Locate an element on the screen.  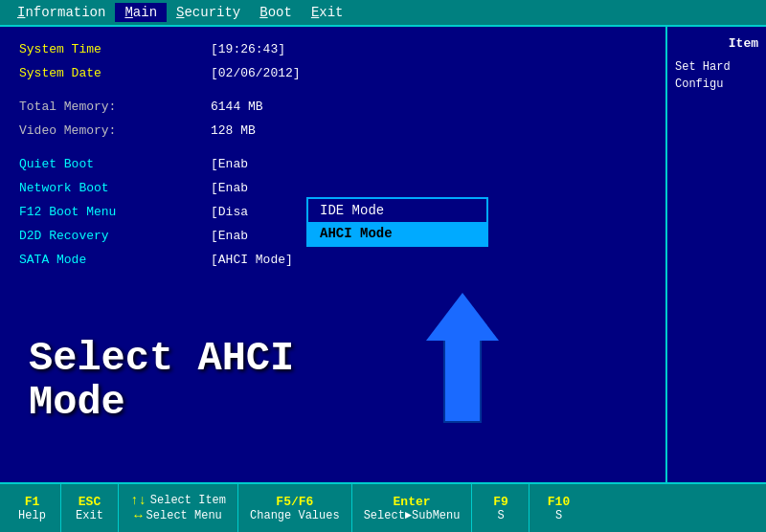
system-date-label: System Date is located at coordinates (115, 73).